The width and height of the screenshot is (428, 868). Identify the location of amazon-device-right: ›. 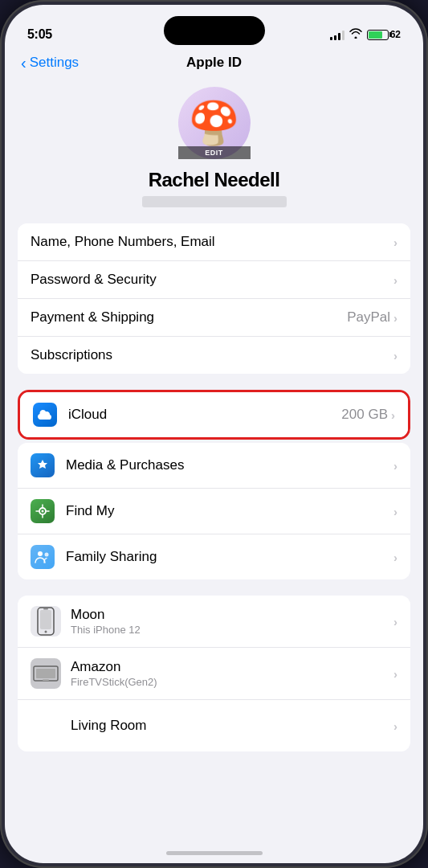
(395, 674).